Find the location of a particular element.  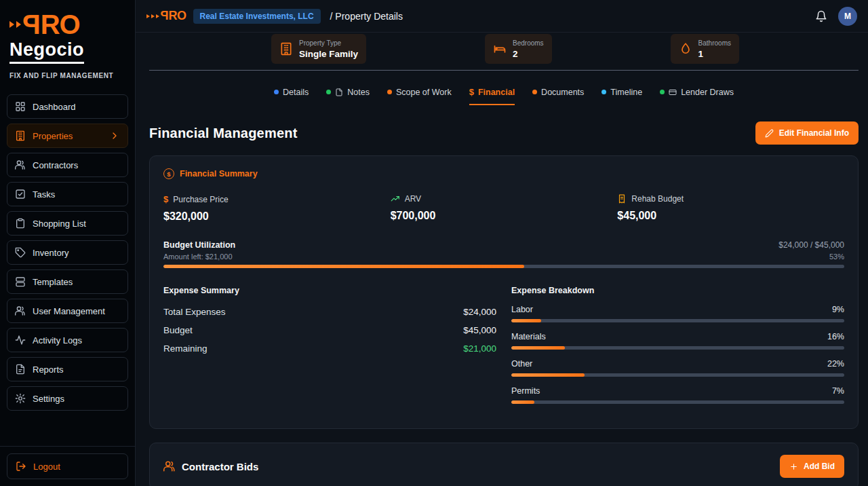

labor-progress-bar is located at coordinates (678, 320).